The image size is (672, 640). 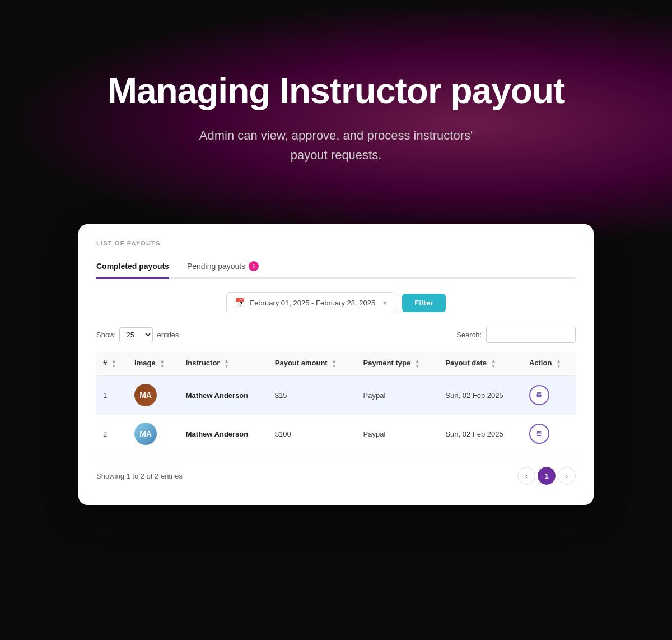 I want to click on payouts-table: # ▲▼ Image ▲▼ Instructor ▲▼ Payout amoun…, so click(x=336, y=402).